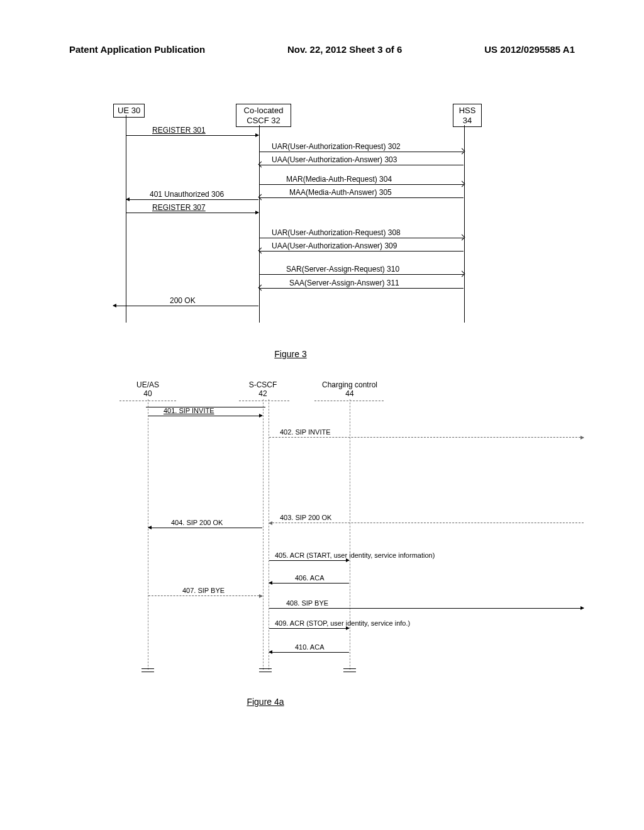 This screenshot has height=830, width=644. What do you see at coordinates (189, 411) in the screenshot?
I see `msg-401: 401. SIP INVITE` at bounding box center [189, 411].